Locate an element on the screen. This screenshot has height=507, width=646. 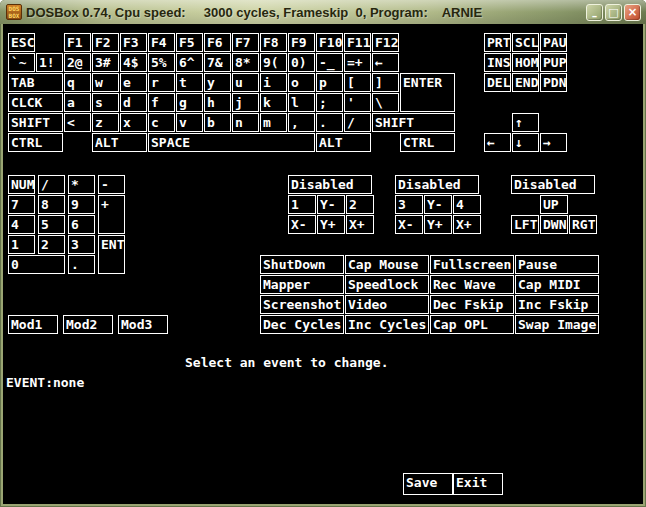
close-button: × is located at coordinates (632, 12).